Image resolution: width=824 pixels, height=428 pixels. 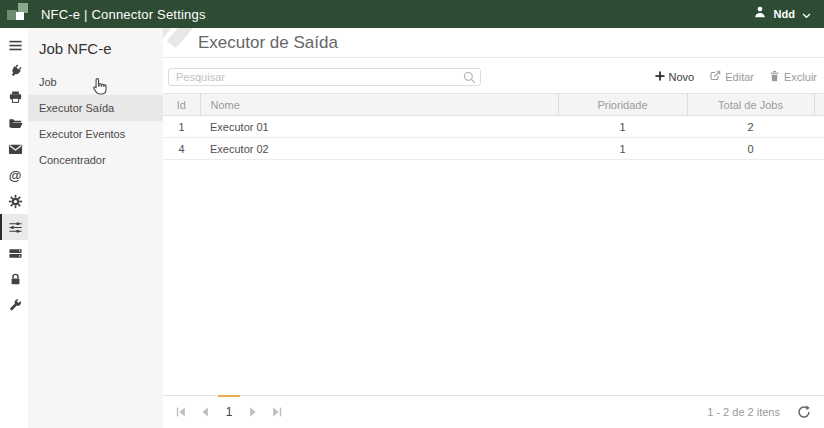 What do you see at coordinates (470, 79) in the screenshot?
I see `search-icon` at bounding box center [470, 79].